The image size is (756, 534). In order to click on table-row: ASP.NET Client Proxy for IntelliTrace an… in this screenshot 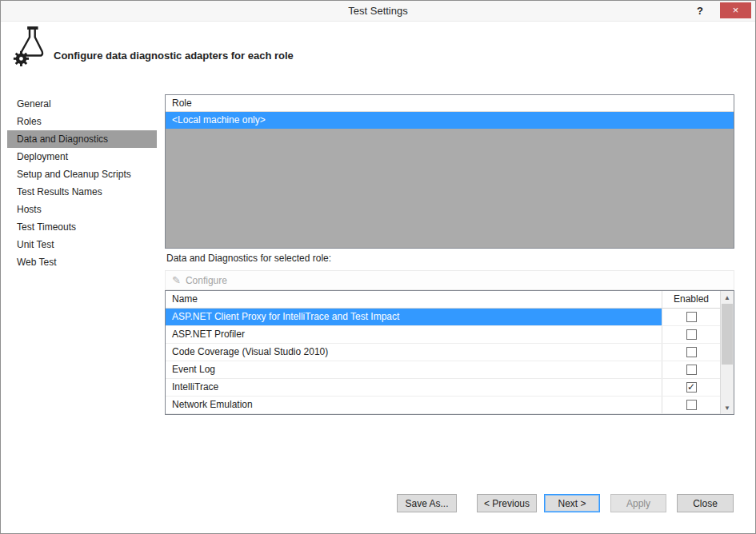, I will do `click(443, 317)`.